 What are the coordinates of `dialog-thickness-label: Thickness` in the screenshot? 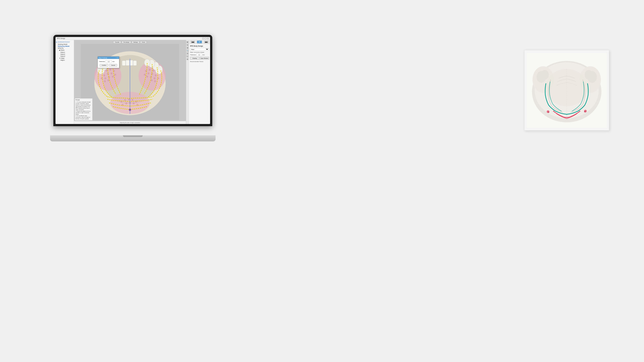 It's located at (102, 61).